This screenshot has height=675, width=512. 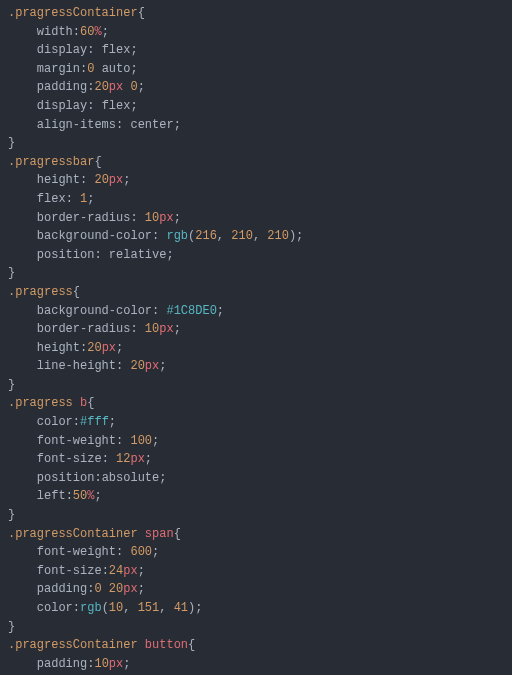 What do you see at coordinates (260, 32) in the screenshot?
I see `code-line: width:60%;` at bounding box center [260, 32].